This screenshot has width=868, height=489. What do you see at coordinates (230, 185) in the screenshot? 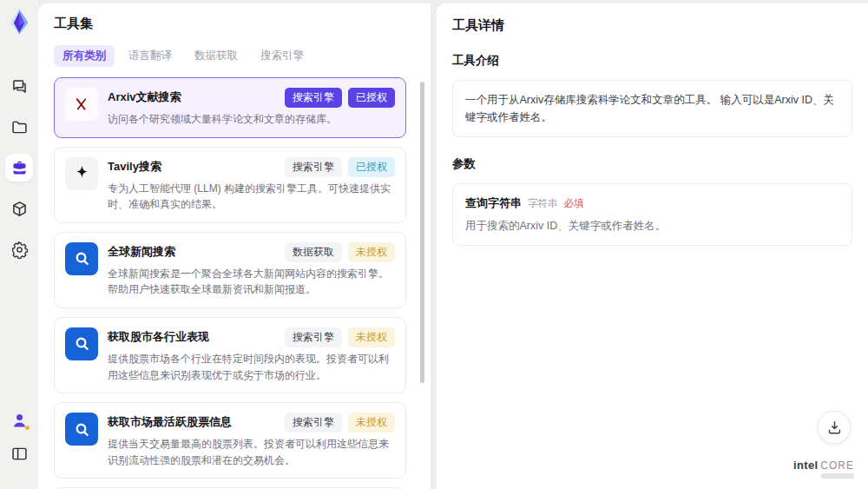
I see `tool-list-item: Tavily搜索 搜索引擎 已授权 专为人工智能代理 (LLM) 构建的搜索引擎…` at bounding box center [230, 185].